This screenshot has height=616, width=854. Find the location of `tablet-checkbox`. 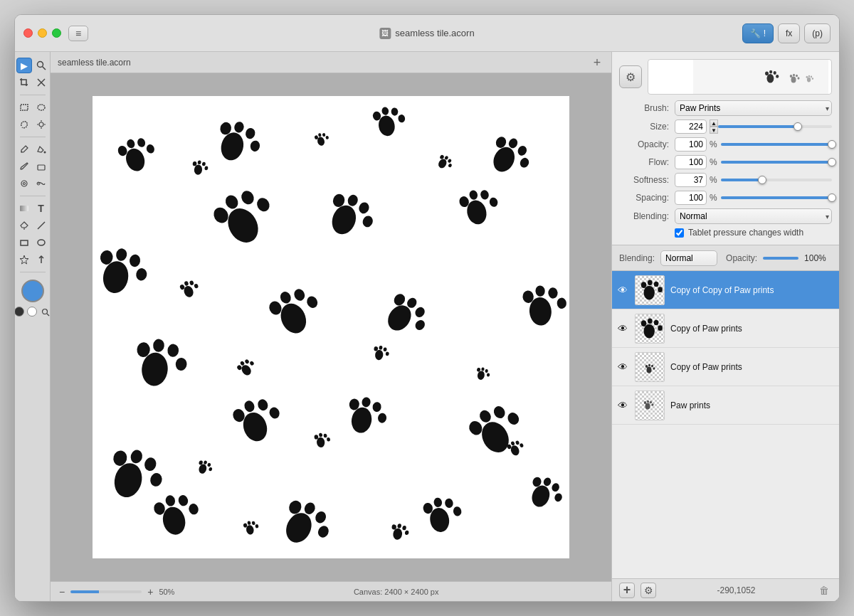

tablet-checkbox is located at coordinates (679, 233).